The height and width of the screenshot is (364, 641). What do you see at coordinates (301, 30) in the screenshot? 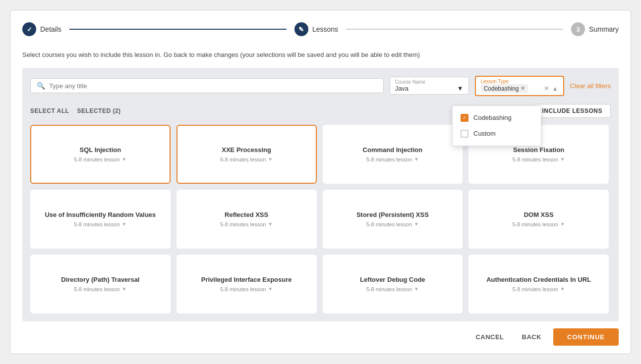
I see `lessons-pencil-icon: ✎` at bounding box center [301, 30].